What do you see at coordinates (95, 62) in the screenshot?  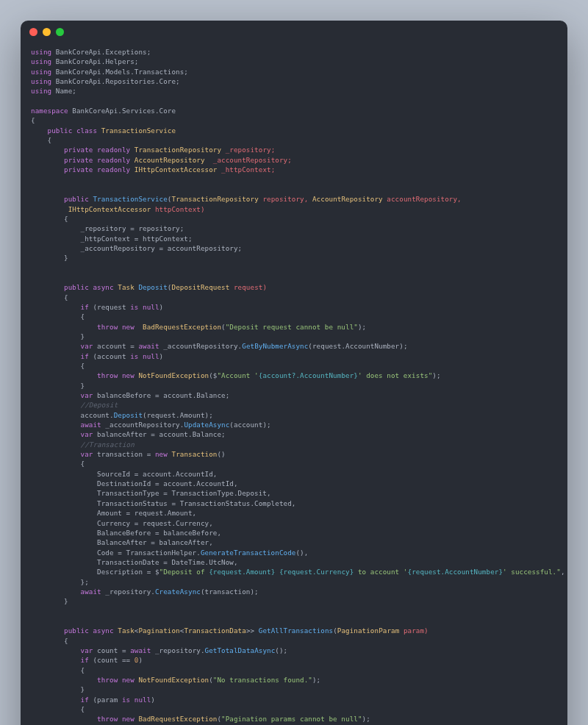 I see `code-token: BankCoreApi.Helpers;` at bounding box center [95, 62].